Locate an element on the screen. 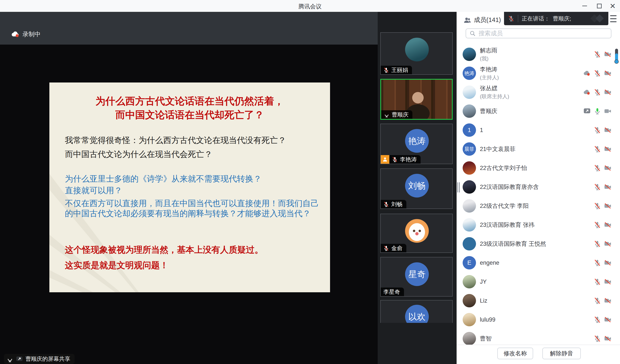 This screenshot has width=620, height=364. scrollbar-thumb-dot is located at coordinates (617, 61).